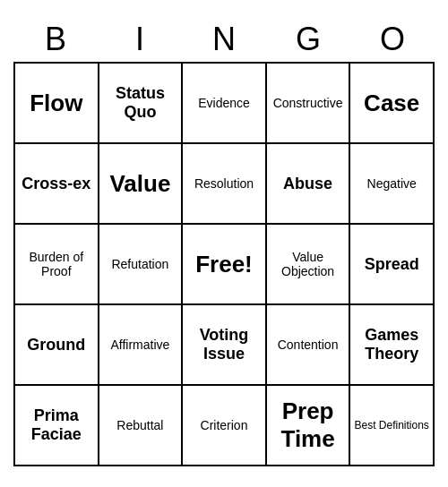  I want to click on bingo-cell: Voting Issue, so click(224, 345).